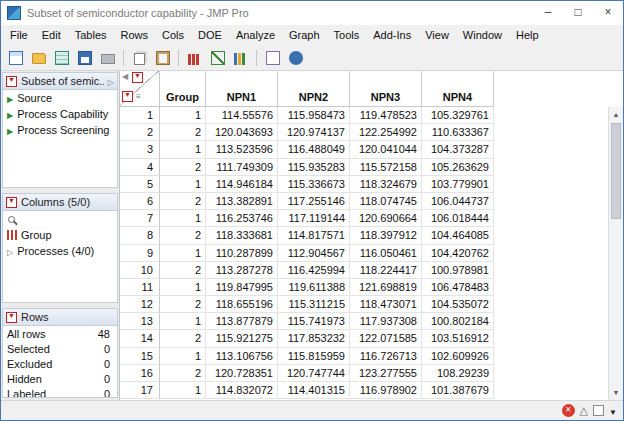  I want to click on table-cell: 103.779901, so click(458, 184).